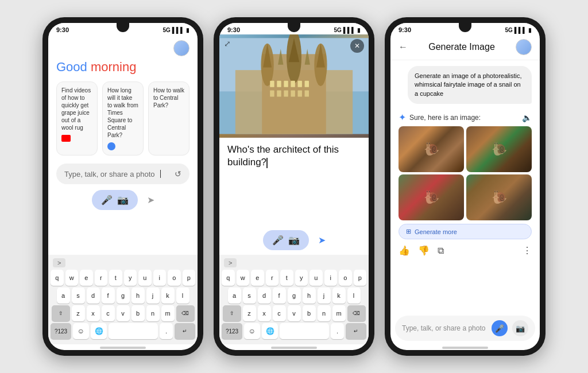  I want to click on kb-y: y, so click(131, 278).